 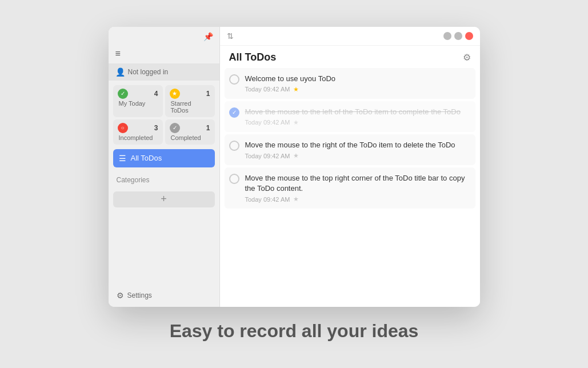 I want to click on pin-icon: 📌, so click(x=209, y=37).